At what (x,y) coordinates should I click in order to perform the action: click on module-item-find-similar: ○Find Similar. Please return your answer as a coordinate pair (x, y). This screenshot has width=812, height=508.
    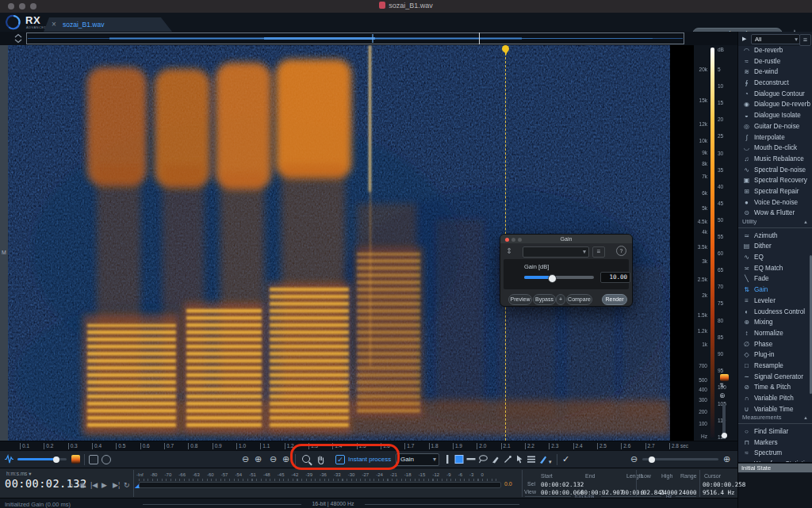
    Looking at the image, I should click on (776, 430).